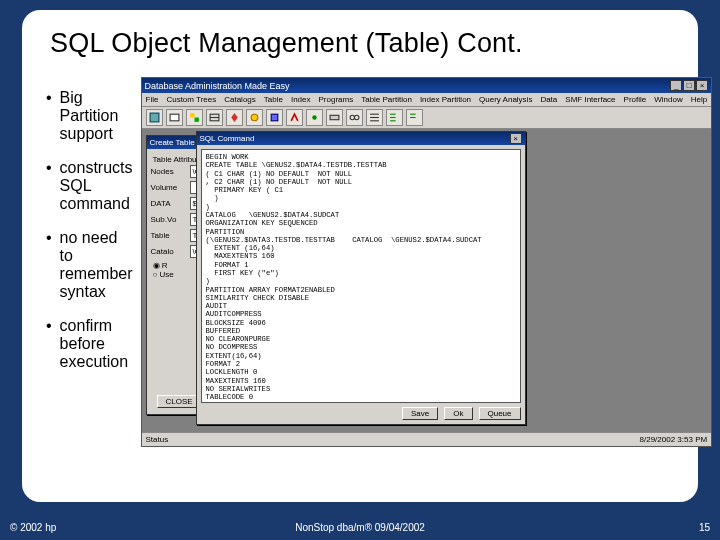 This screenshot has height=540, width=720. What do you see at coordinates (90, 344) in the screenshot?
I see `bullet-item: confirm before execution` at bounding box center [90, 344].